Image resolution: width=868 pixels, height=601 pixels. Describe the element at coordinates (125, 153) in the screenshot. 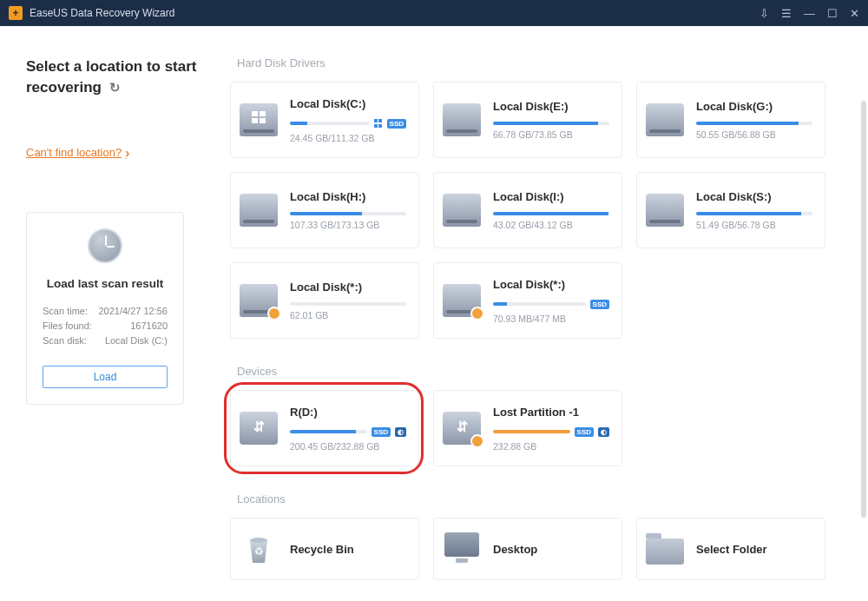

I see `chevron-right-icon: ››` at that location.